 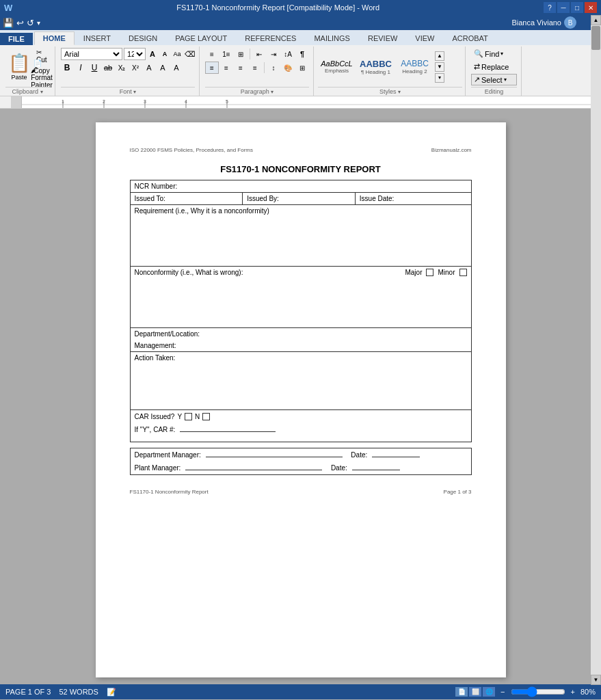 I want to click on paragraph-group: ≡ 1≡ ⊞ ⇤ ⇥ ↕A ¶ ≡ ≡ ≡ ≡ ↕ 🎨 ⊞ Paragraph …, so click(x=257, y=71).